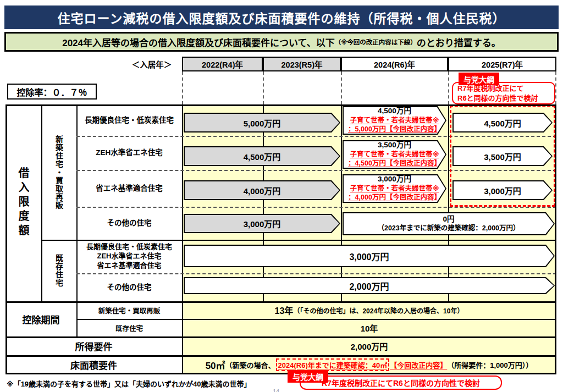 This screenshot has width=563, height=392. Describe the element at coordinates (395, 129) in the screenshot. I see `arrow-amendment-line: ：5,000万円【今回改正内容】` at that location.